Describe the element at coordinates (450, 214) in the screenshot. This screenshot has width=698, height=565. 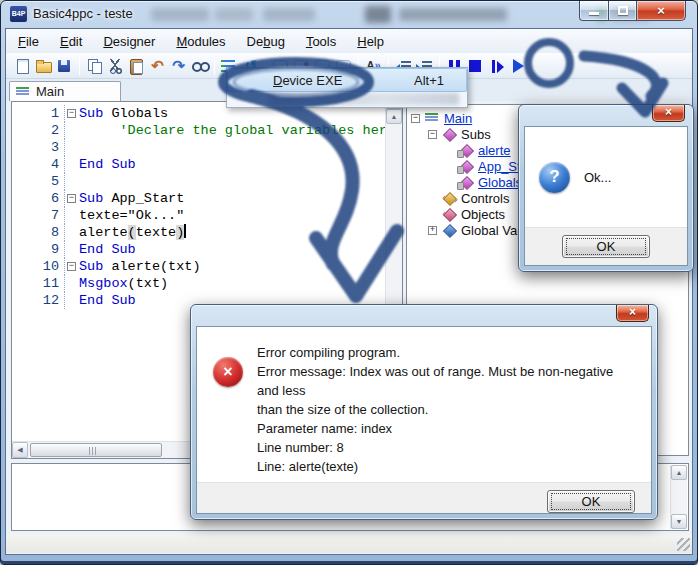
I see `objects-icon` at that location.